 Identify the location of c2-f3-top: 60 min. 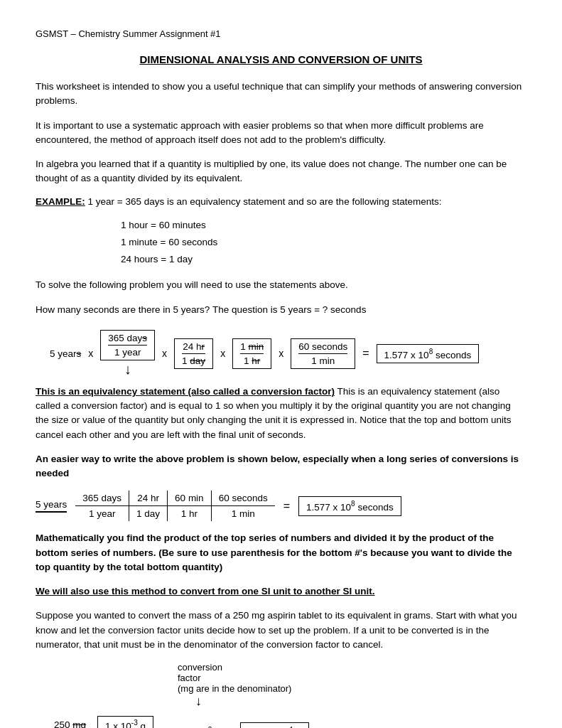
(190, 498).